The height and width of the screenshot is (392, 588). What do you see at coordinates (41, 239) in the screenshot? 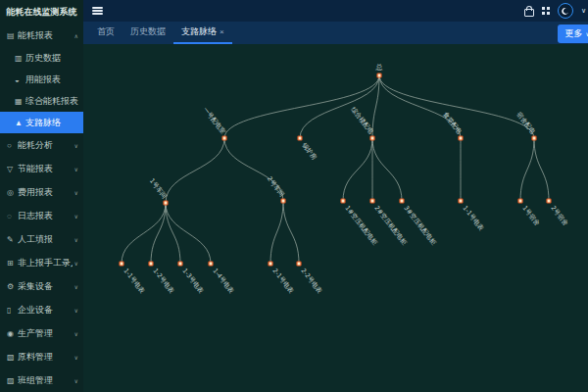
I see `sidebar-item-9: ✎人工填报∨` at bounding box center [41, 239].